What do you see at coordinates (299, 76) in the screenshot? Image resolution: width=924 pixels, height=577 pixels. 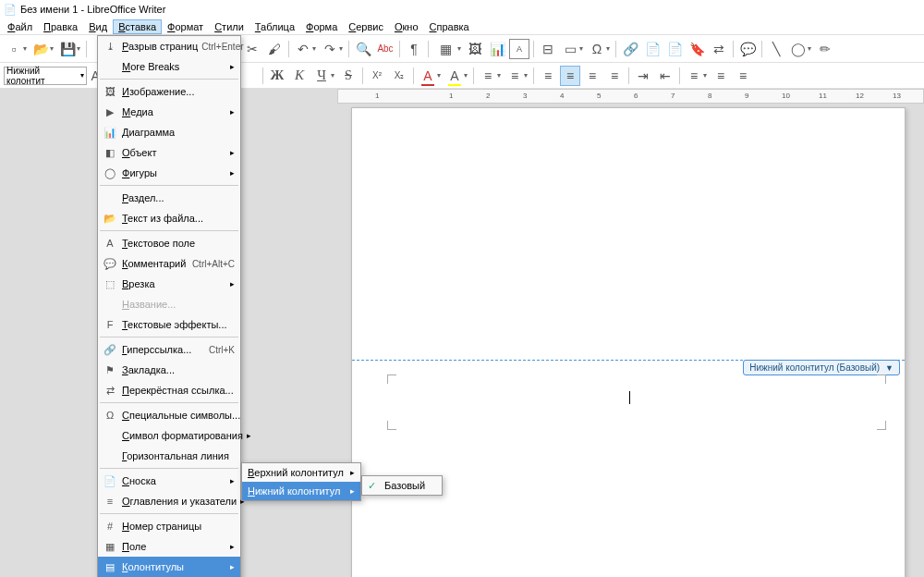 I see `italic-button: К` at bounding box center [299, 76].